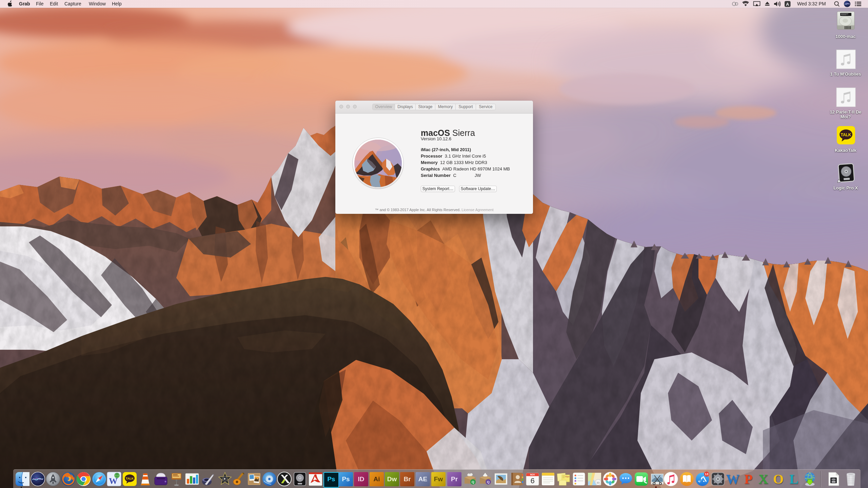 The width and height of the screenshot is (868, 488). Describe the element at coordinates (532, 481) in the screenshot. I see `svg-text: 6` at that location.